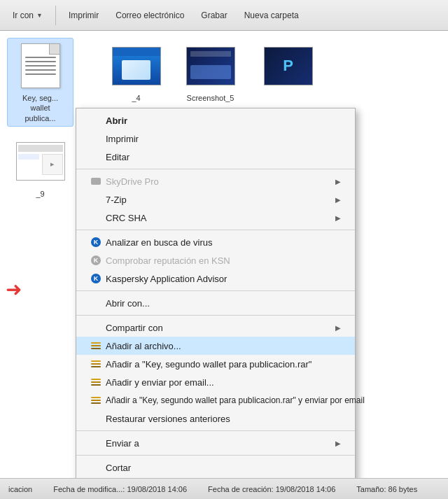 The image size is (448, 499). What do you see at coordinates (41, 83) in the screenshot?
I see `file-key: Key, seg...walletpublica...` at bounding box center [41, 83].